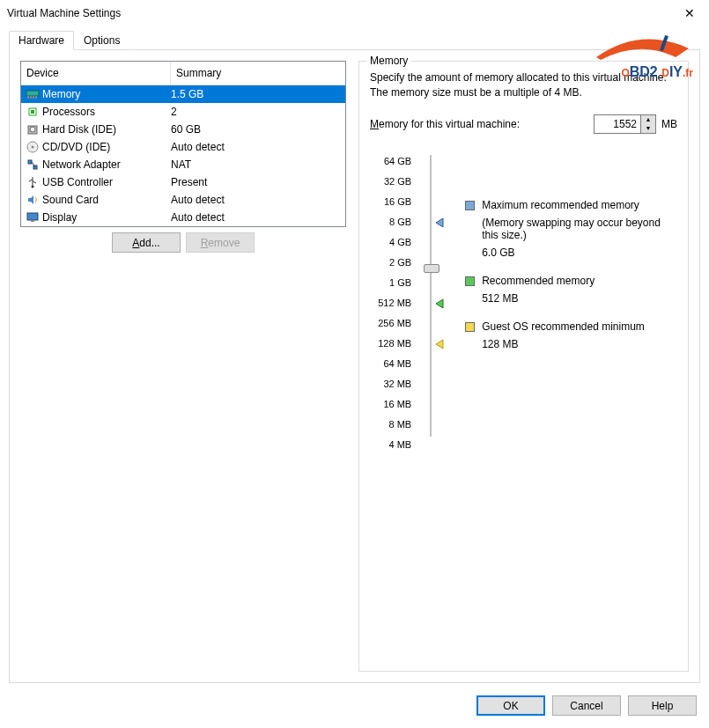 This screenshot has height=728, width=709. What do you see at coordinates (389, 61) in the screenshot?
I see `group-legend: Memory` at bounding box center [389, 61].